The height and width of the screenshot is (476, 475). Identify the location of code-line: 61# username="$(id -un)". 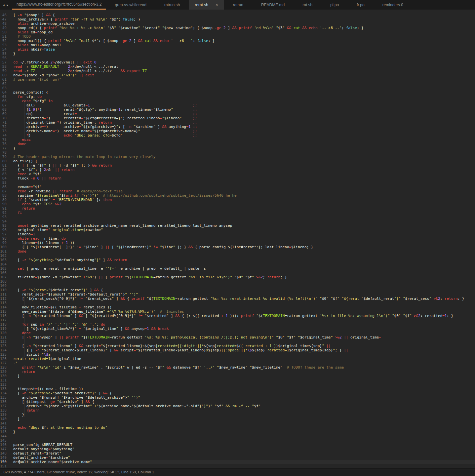
(237, 79).